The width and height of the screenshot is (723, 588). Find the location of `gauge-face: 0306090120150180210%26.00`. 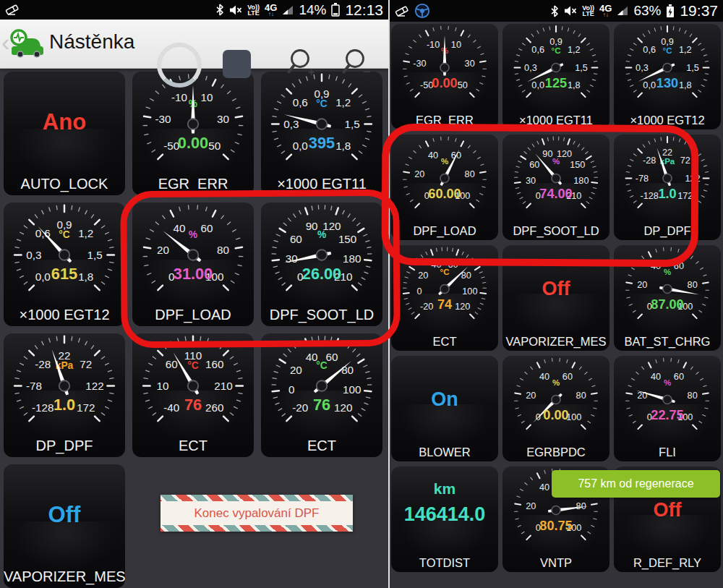

gauge-face: 0306090120150180210%26.00 is located at coordinates (322, 255).